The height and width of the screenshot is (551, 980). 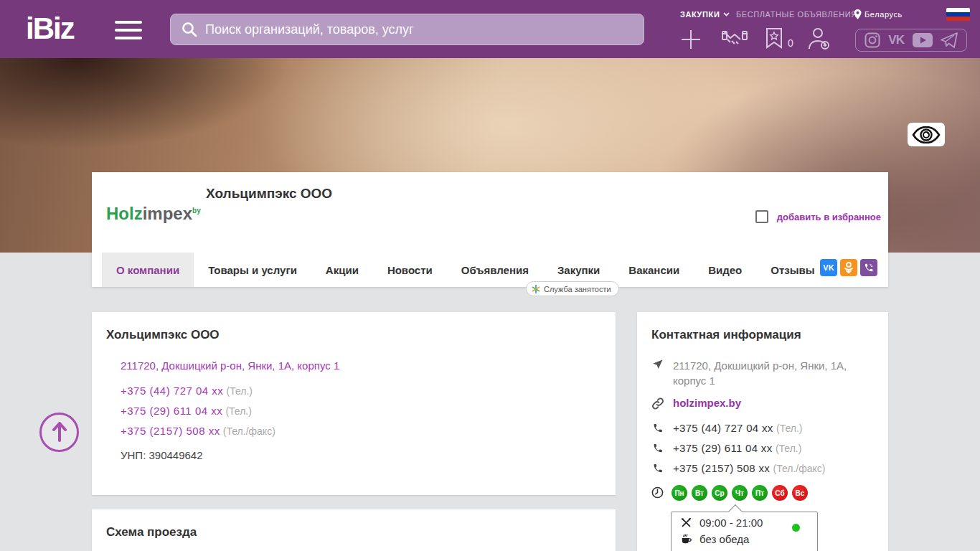 I want to click on favorite-label: добавить в избранное, so click(x=829, y=217).